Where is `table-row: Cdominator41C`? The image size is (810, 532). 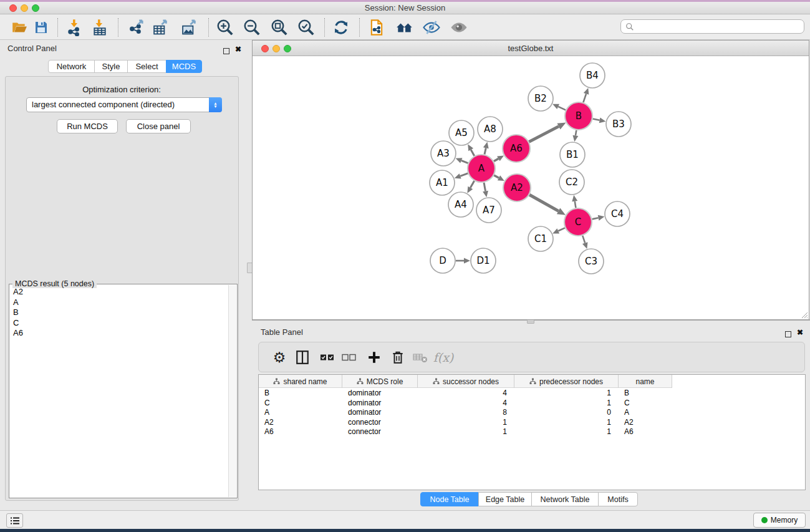
table-row: Cdominator41C is located at coordinates (532, 404).